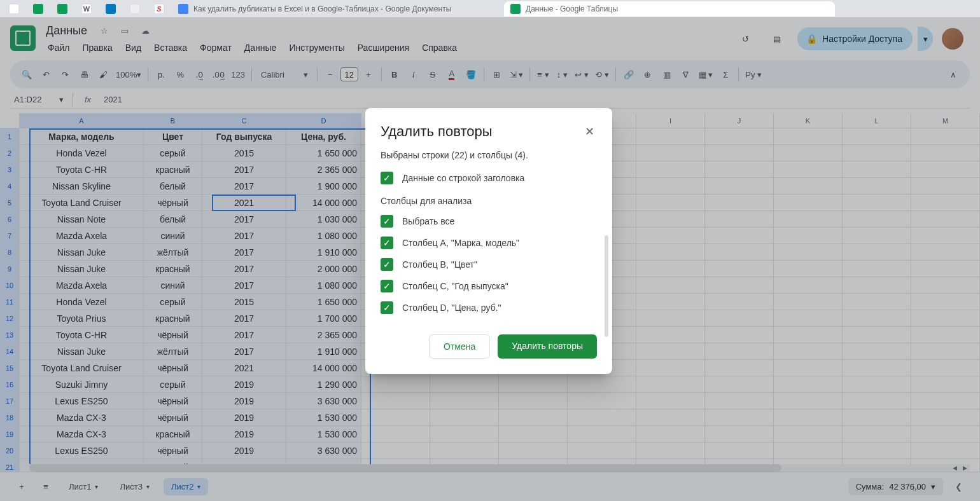  Describe the element at coordinates (490, 9) in the screenshot. I see `browser-tab-strip: W S Как удалить дубликаты в Excel и в Go…` at that location.